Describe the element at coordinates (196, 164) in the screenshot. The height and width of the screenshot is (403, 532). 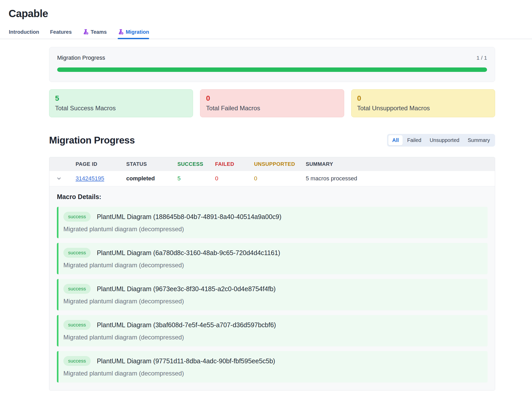
I see `col-success: SUCCESS` at that location.